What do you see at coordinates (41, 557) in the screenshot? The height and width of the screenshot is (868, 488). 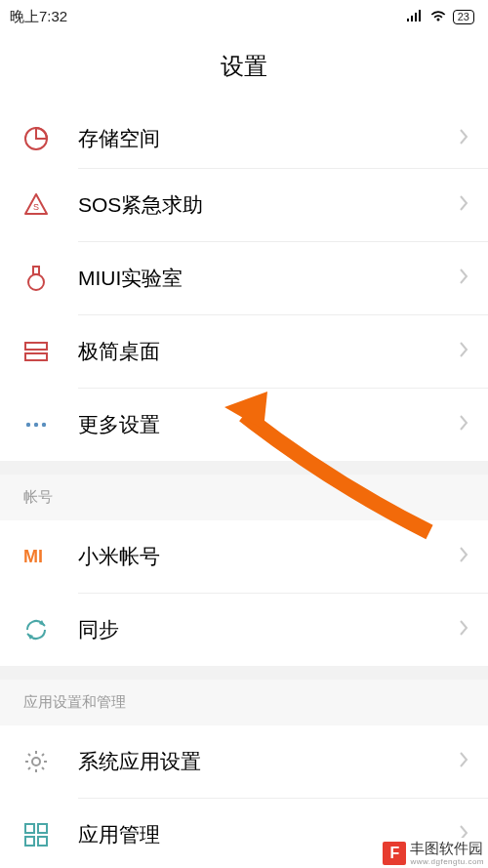 I see `mi-logo-icon: MI` at bounding box center [41, 557].